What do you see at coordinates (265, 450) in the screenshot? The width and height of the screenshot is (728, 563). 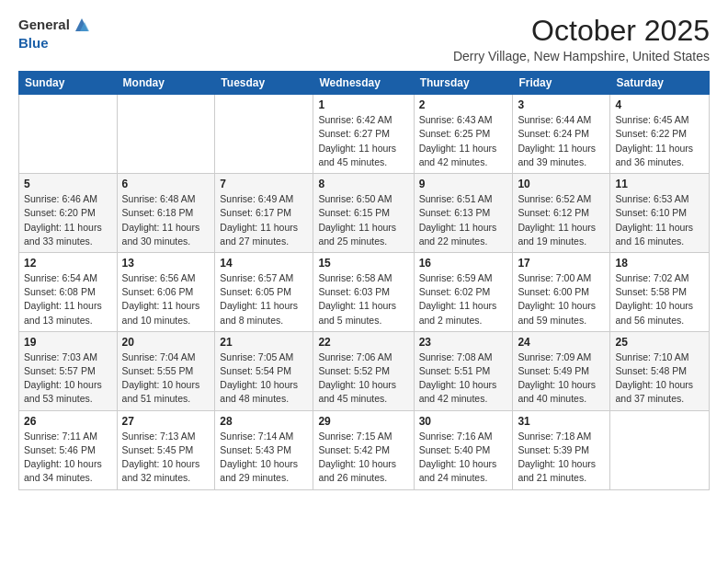 I see `calendar-cell: 28Sunrise: 7:14 AMSunset: 5:43 PMDayligh…` at bounding box center [265, 450].